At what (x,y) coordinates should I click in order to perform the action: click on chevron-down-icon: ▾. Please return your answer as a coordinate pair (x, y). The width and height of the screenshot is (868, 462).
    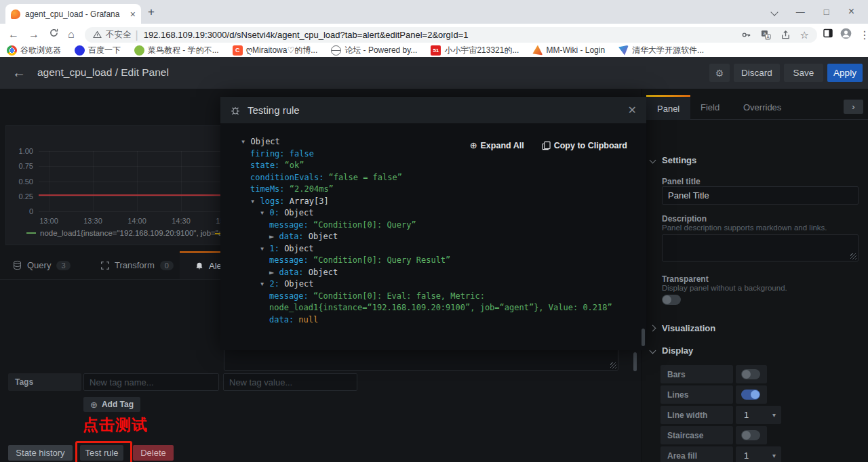
    Looking at the image, I should click on (774, 455).